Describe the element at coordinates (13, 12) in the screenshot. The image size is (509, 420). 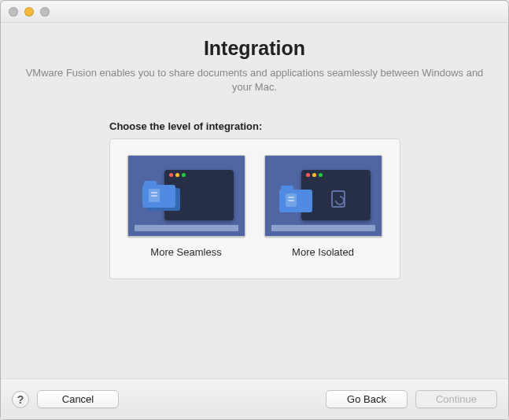
I see `close-icon` at that location.